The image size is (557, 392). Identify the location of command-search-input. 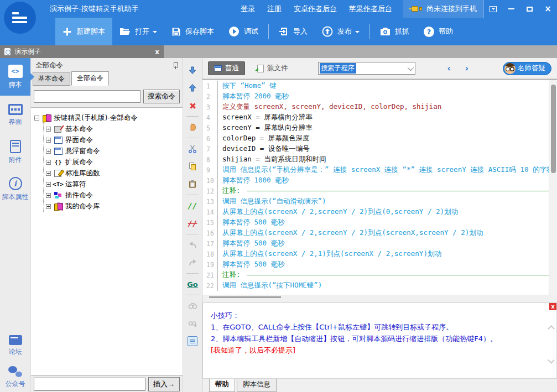
(87, 96).